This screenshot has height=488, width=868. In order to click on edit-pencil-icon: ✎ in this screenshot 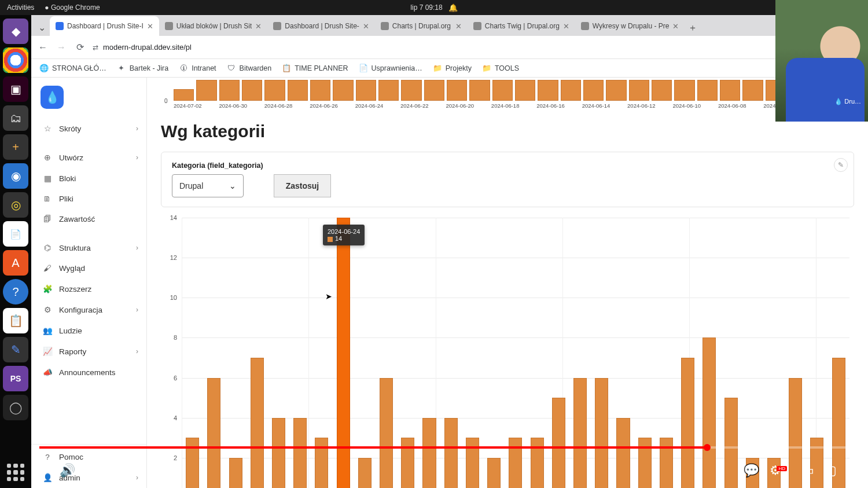, I will do `click(841, 165)`.